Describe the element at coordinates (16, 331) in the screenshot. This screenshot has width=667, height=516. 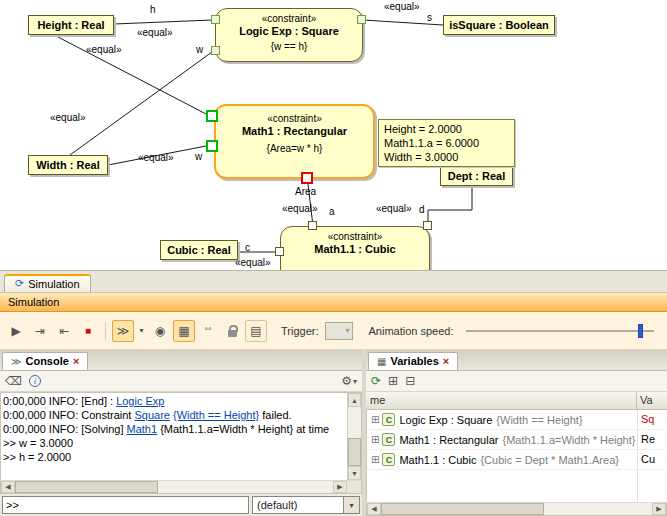
I see `run-button: ▶` at that location.